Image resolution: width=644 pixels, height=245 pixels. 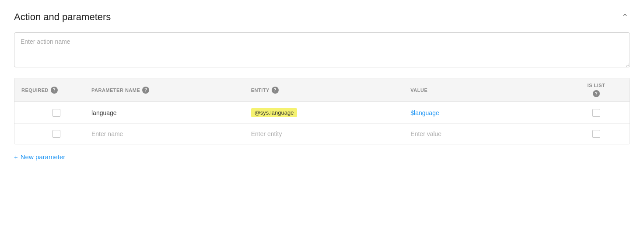 I want to click on value-cell-2: Enter value, so click(x=490, y=134).